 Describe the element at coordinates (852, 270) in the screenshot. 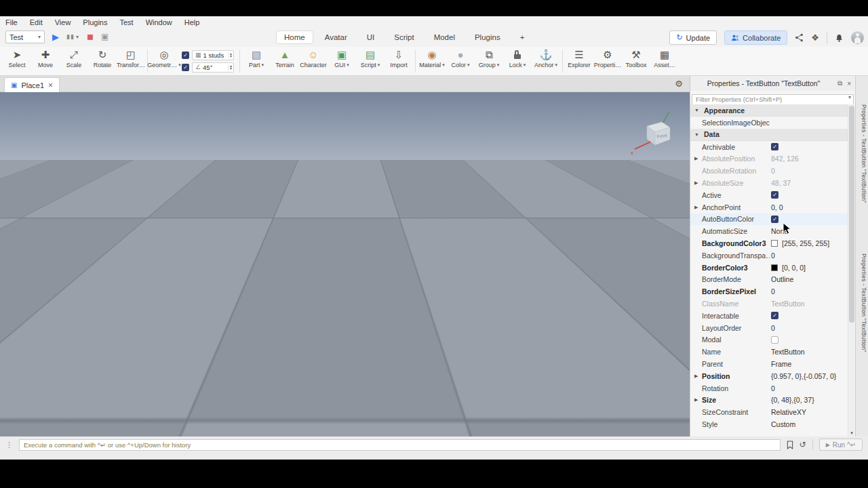

I see `properties-scrollbar: ▾` at that location.